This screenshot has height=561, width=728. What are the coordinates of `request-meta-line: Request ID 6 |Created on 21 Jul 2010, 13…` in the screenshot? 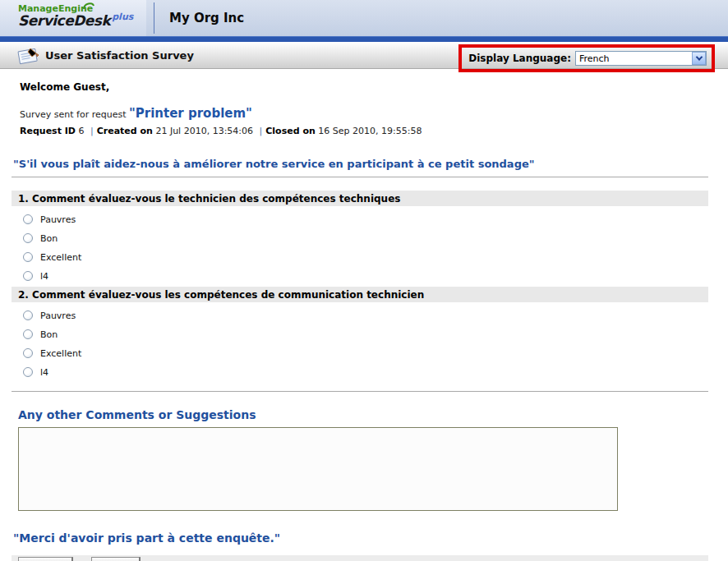 It's located at (374, 131).